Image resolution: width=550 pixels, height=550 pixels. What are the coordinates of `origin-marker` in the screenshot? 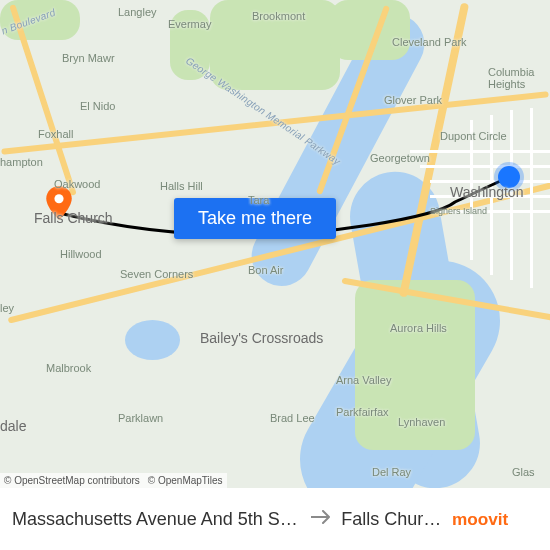 It's located at (509, 177).